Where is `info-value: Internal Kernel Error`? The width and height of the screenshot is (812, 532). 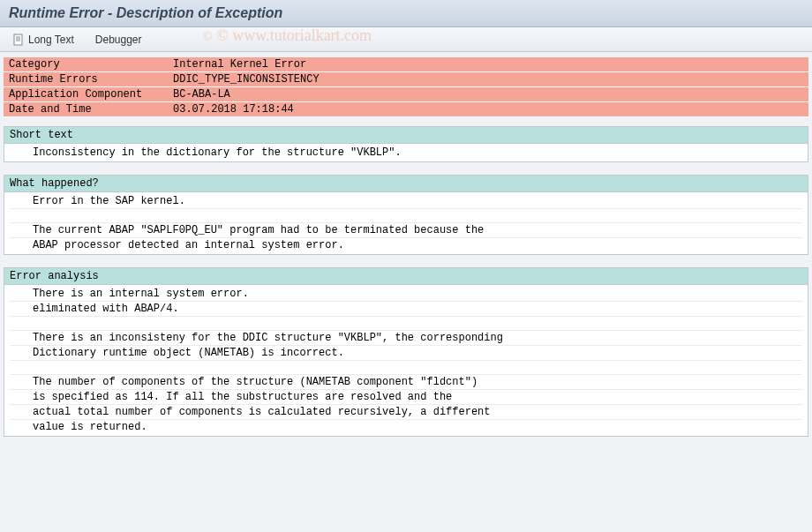
info-value: Internal Kernel Error is located at coordinates (488, 64).